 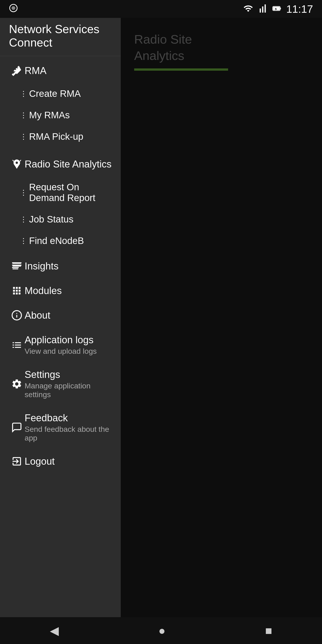 I want to click on app-logs-item: Application logs View and upload logs, so click(x=60, y=345).